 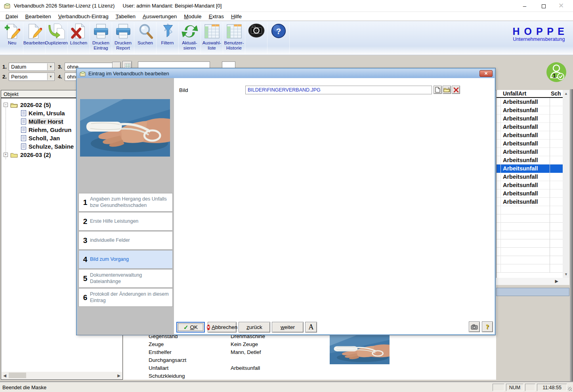 I want to click on new-file-button, so click(x=437, y=90).